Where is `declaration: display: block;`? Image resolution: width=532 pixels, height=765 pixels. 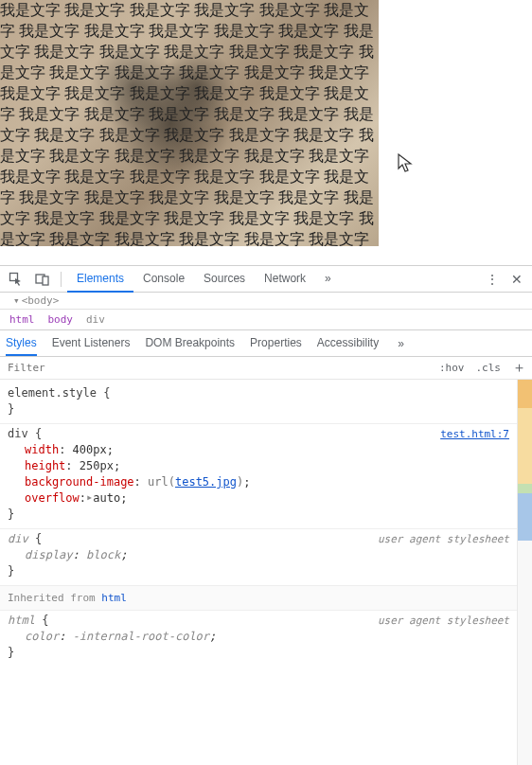
declaration: display: block; is located at coordinates (258, 555).